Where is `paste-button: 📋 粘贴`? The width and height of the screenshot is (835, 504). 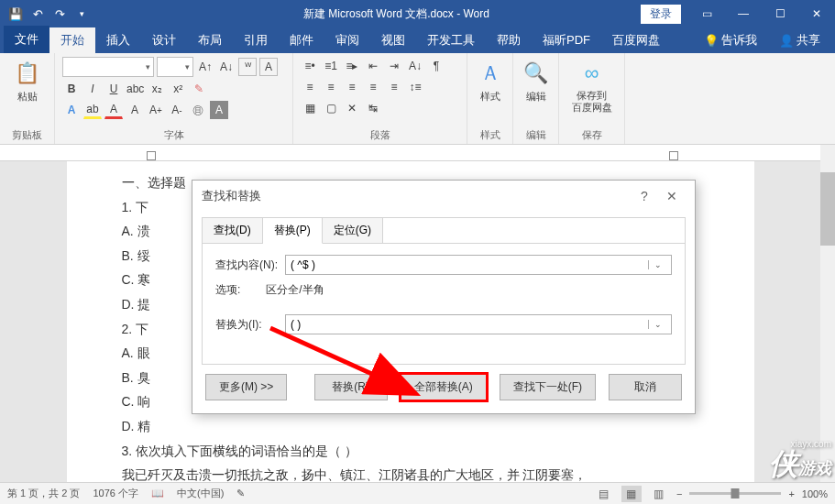 paste-button: 📋 粘贴 is located at coordinates (27, 81).